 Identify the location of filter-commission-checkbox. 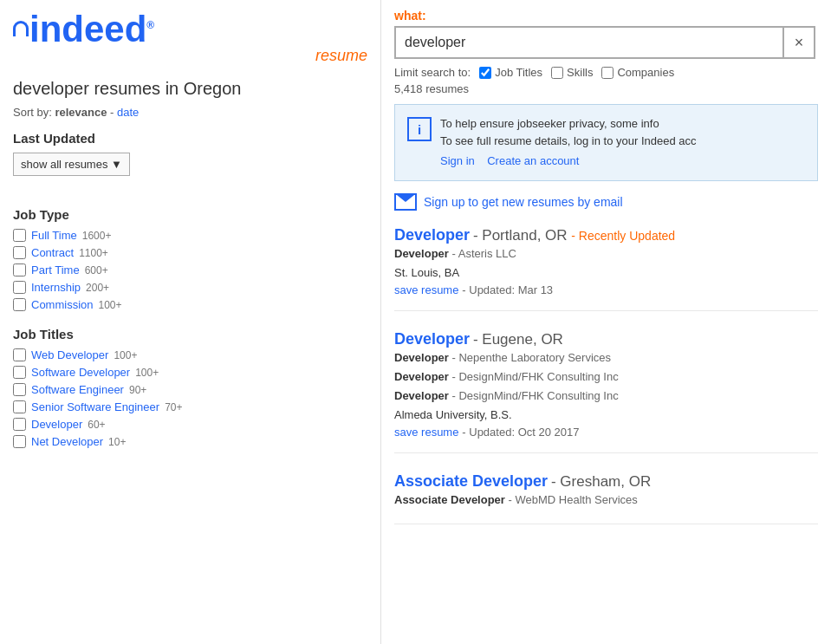
(19, 305).